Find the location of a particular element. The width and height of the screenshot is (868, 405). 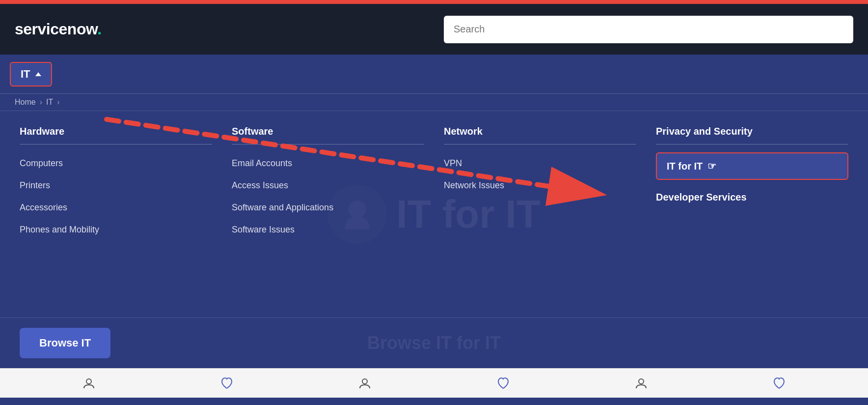

hardware-phones: Phones and Mobility is located at coordinates (116, 230).